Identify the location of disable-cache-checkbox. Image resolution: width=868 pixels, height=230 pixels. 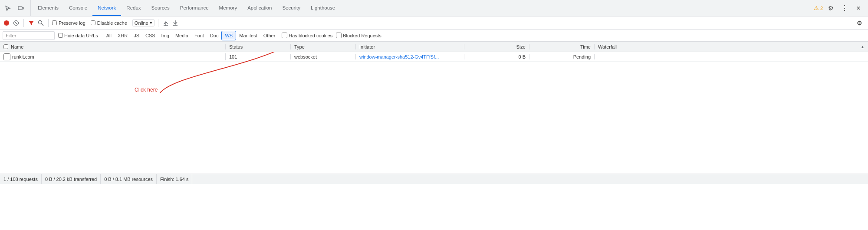
(93, 23).